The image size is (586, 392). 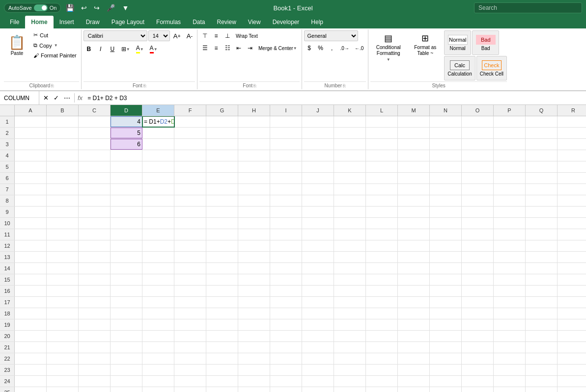 What do you see at coordinates (254, 86) in the screenshot?
I see `alignment-expand-icon: ⎘` at bounding box center [254, 86].